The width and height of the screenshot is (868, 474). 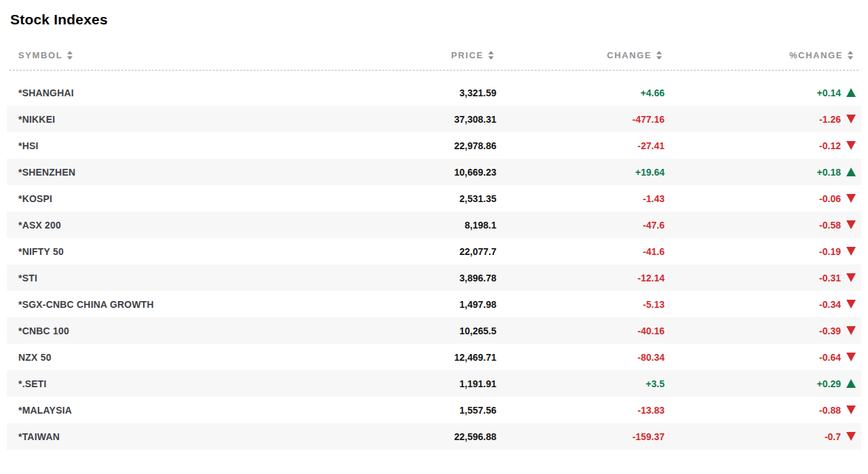 I want to click on symbol-cell: *SHENZHEN, so click(x=187, y=172).